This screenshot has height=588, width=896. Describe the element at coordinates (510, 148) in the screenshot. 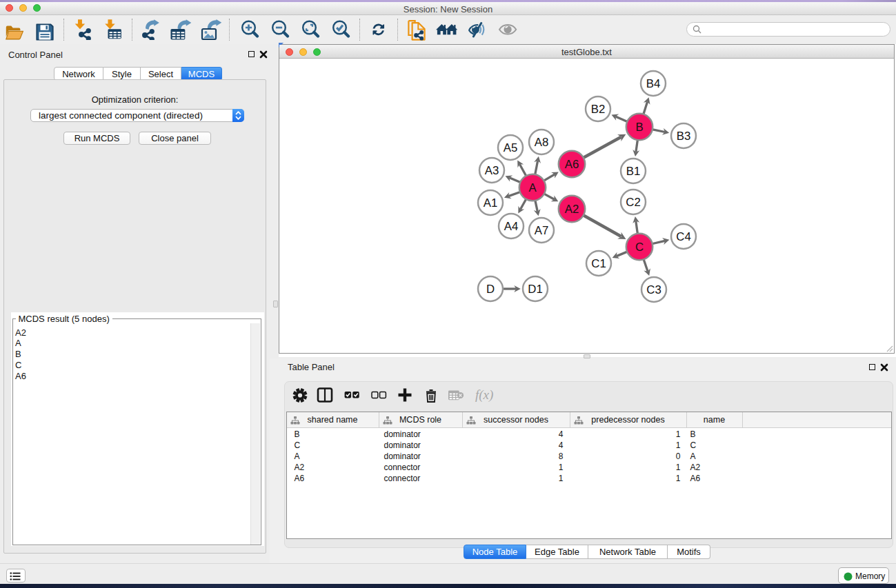

I see `svg-text: A5` at that location.